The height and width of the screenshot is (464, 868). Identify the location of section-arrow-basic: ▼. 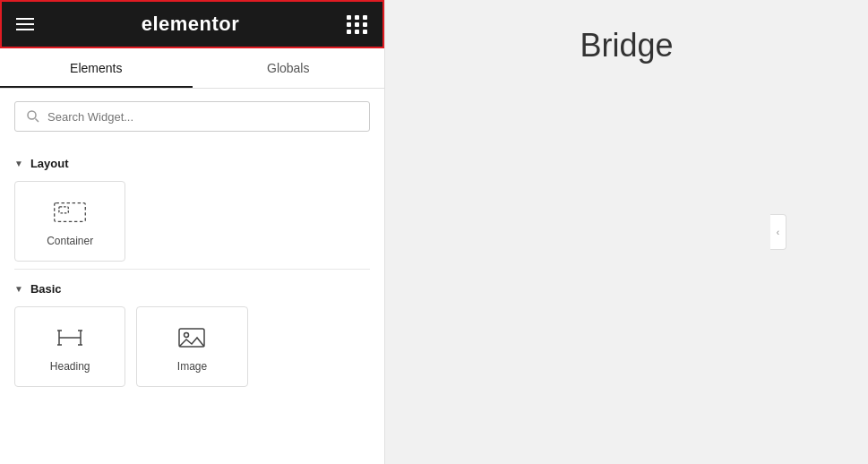
(19, 288).